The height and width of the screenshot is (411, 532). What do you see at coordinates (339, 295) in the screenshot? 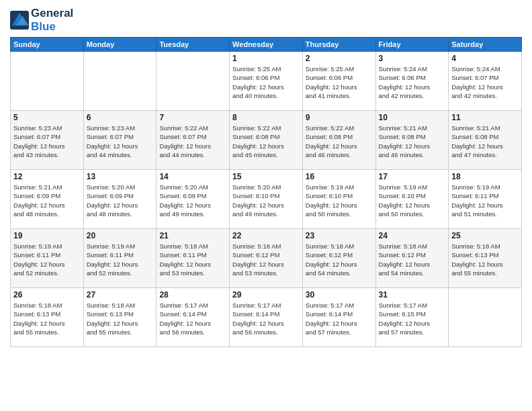
I see `day-number: 30` at bounding box center [339, 295].